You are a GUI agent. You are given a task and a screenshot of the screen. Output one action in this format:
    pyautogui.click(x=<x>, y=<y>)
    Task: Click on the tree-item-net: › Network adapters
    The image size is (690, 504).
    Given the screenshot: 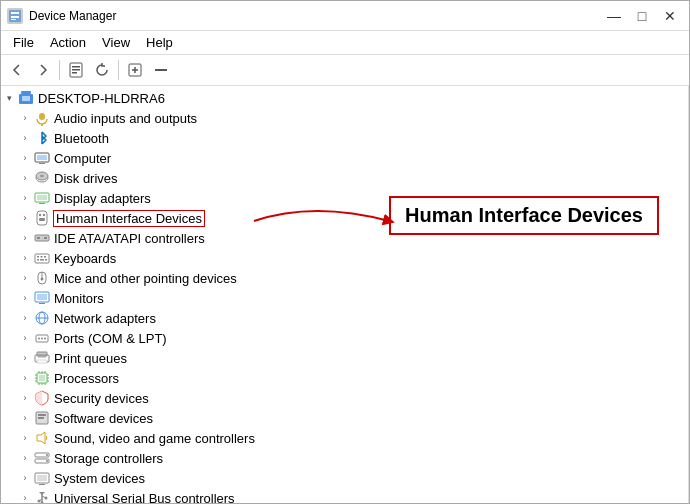 What is the action you would take?
    pyautogui.click(x=344, y=318)
    